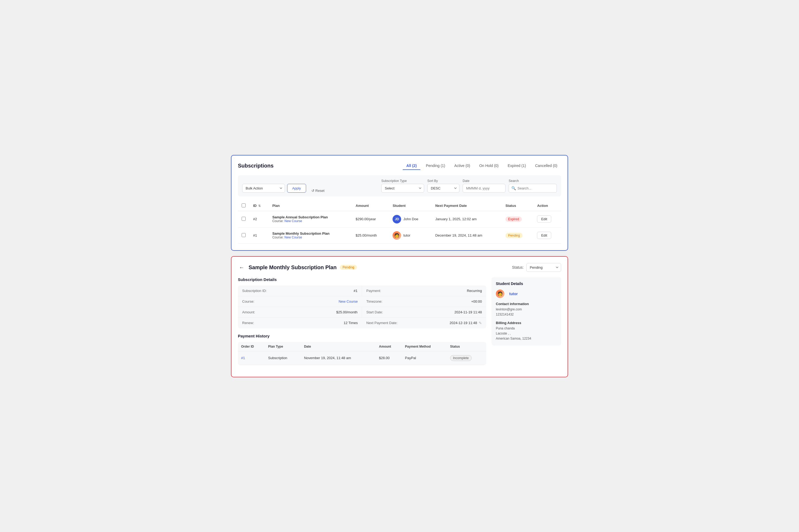 This screenshot has height=532, width=799. I want to click on detail-main: Subscription Details Subscription ID: #1…, so click(362, 324).